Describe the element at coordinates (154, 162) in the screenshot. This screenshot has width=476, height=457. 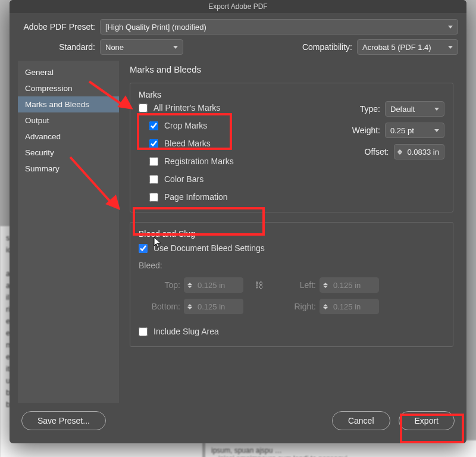
I see `registration-marks-checkbox` at that location.